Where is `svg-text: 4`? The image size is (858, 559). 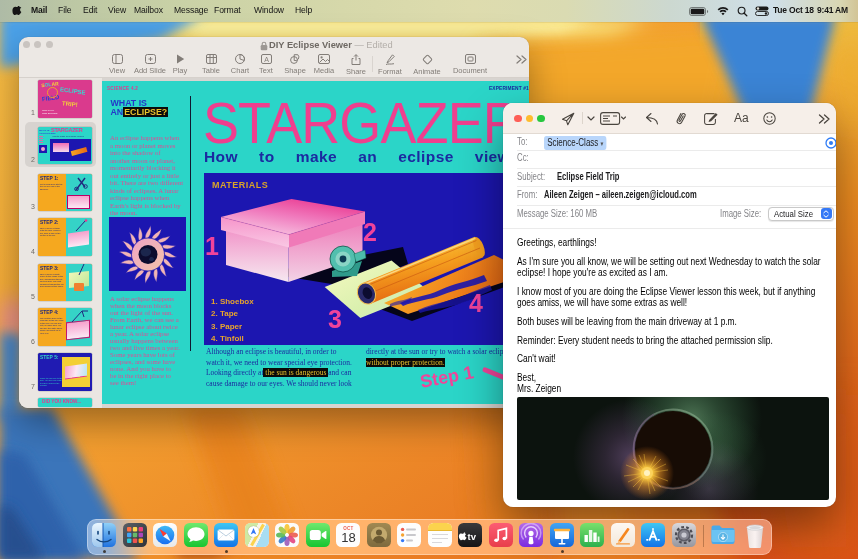
svg-text: 4 is located at coordinates (476, 303).